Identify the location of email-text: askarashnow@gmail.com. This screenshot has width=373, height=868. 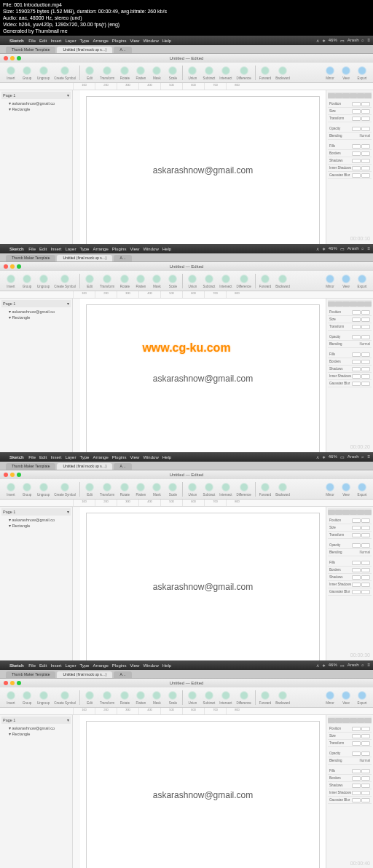
(203, 795).